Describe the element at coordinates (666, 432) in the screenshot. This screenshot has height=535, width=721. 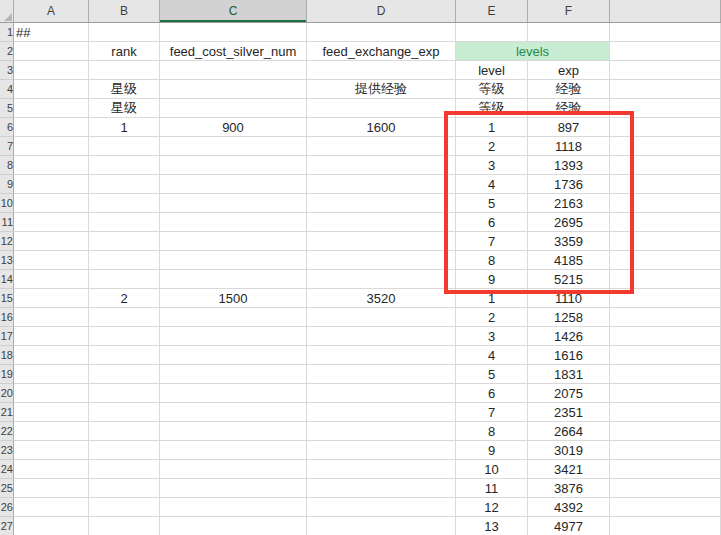
I see `cell-G22` at that location.